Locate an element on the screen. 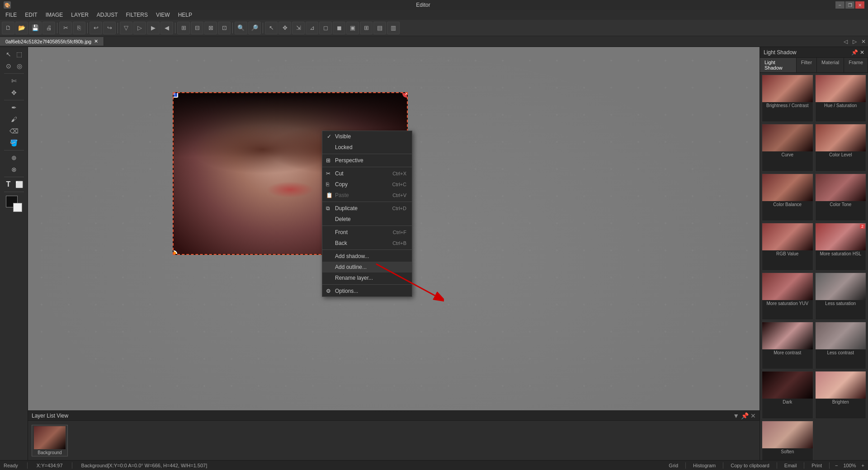  align3-button: ◼ is located at coordinates (339, 28).